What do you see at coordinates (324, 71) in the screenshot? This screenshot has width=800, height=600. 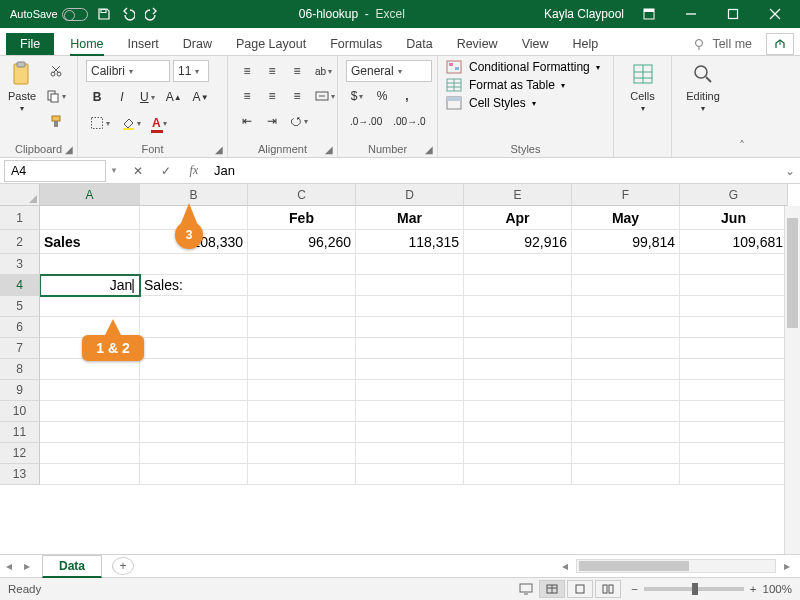 I see `wrap-text-button: ab` at bounding box center [324, 71].